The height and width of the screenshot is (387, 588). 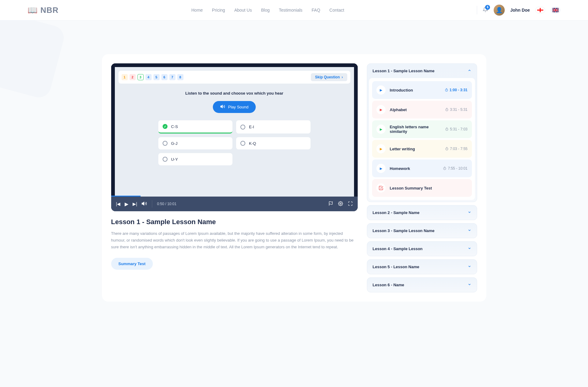 I want to click on answer-option: U-Y, so click(x=195, y=159).